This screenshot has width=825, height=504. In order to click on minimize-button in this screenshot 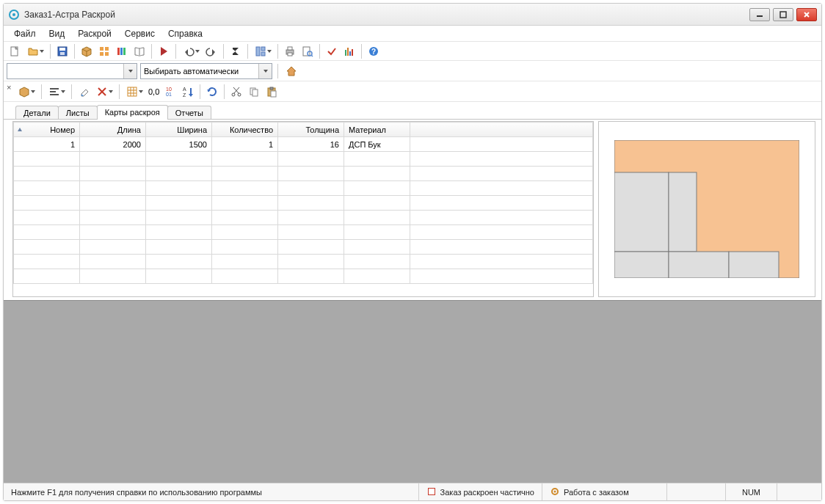, I will do `click(760, 15)`.